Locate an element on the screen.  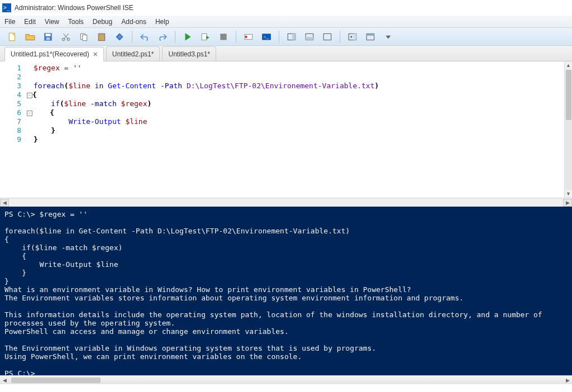
tab-label: Untitled2.ps1* is located at coordinates (133, 54).